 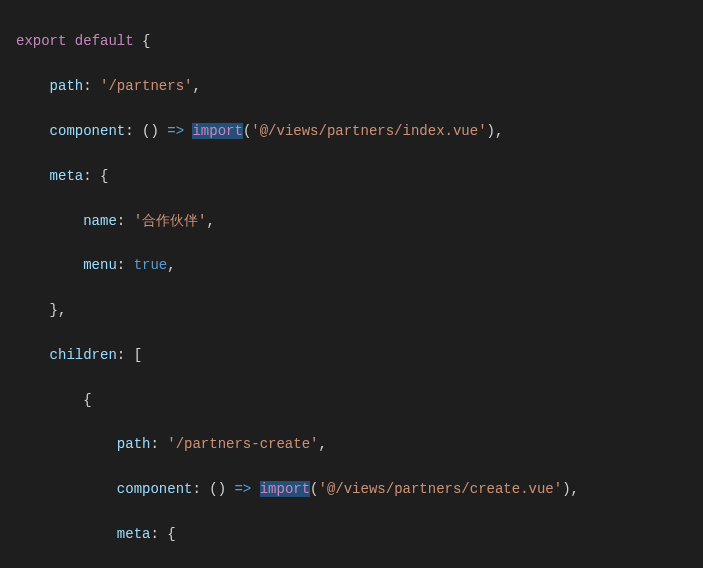 What do you see at coordinates (242, 444) in the screenshot?
I see `string-value: '/partners-create'` at bounding box center [242, 444].